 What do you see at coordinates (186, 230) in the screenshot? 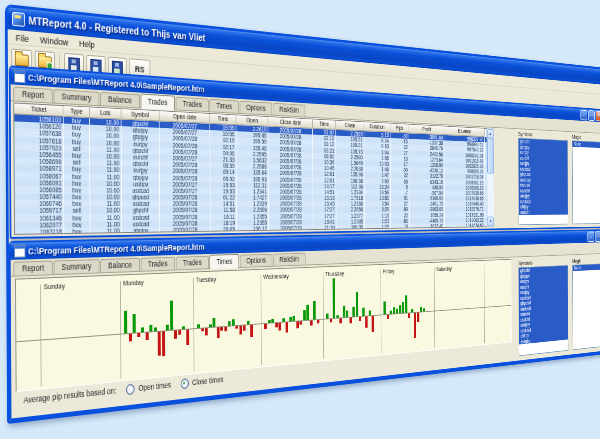
I see `table-cell: 2005/07/28` at bounding box center [186, 230].